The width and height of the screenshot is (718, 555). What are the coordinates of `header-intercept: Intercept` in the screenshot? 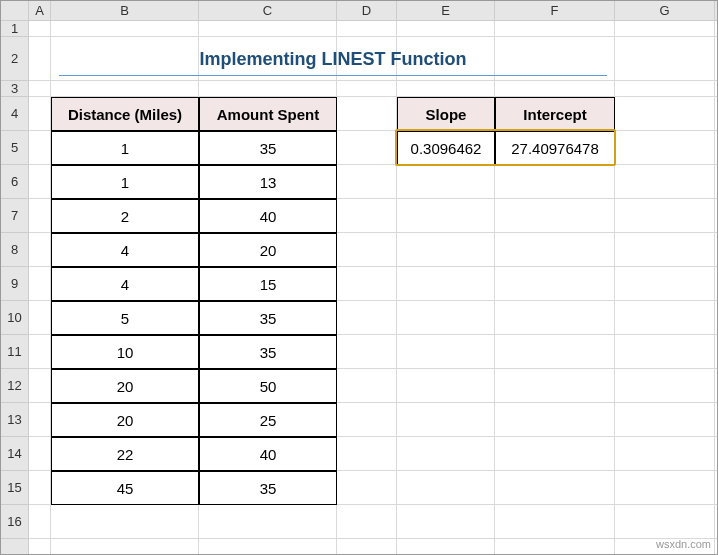 It's located at (555, 114).